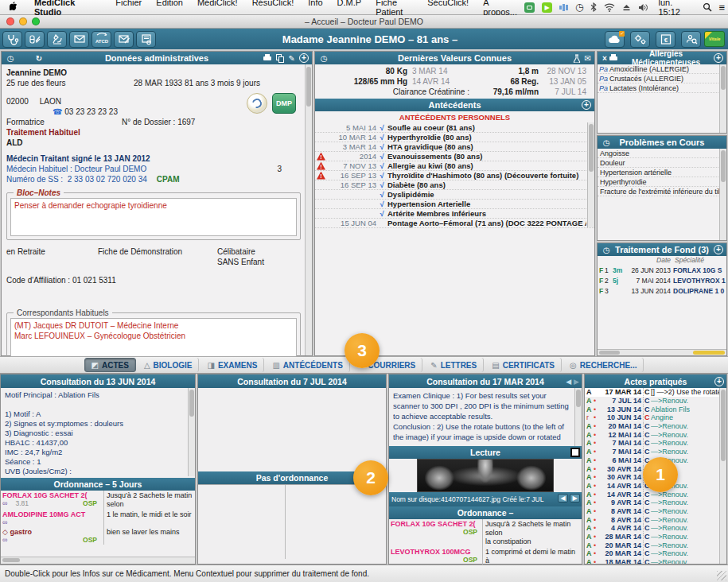  Describe the element at coordinates (98, 518) in the screenshot. I see `drug-row: AMLODIPINE 10MG ACT ∞ 1 le matin, le mid…` at that location.